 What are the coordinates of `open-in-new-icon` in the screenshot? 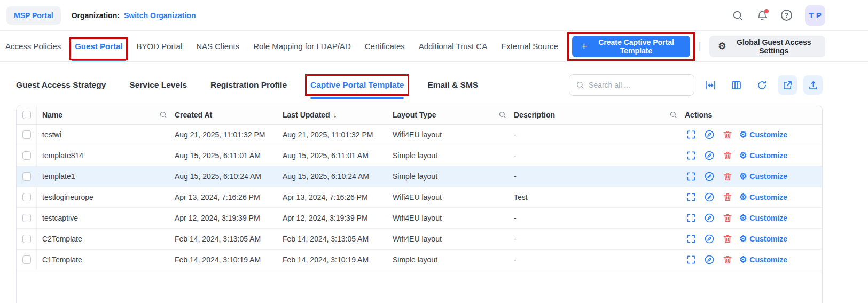 It's located at (787, 85).